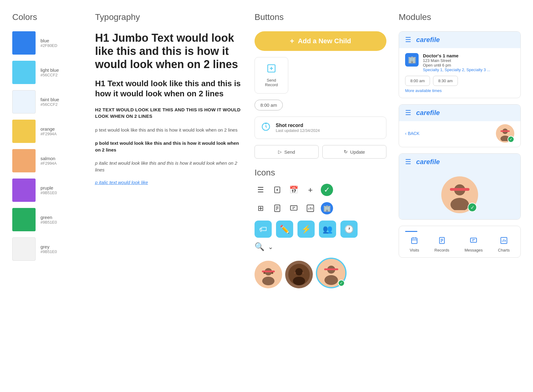  What do you see at coordinates (408, 40) in the screenshot?
I see `module-menu-icon: ☰` at bounding box center [408, 40].